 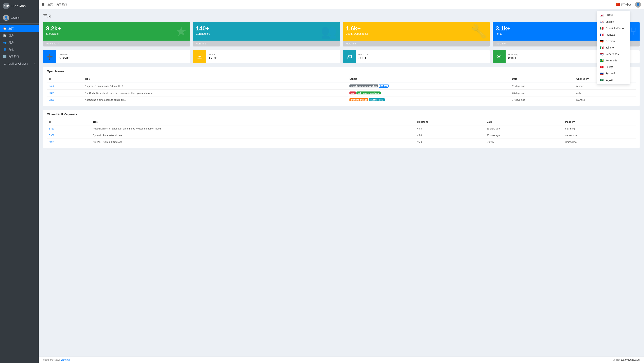 What do you see at coordinates (342, 93) in the screenshot?
I see `table-row: 5391 AbpCacheBase should lock the same o…` at bounding box center [342, 93].